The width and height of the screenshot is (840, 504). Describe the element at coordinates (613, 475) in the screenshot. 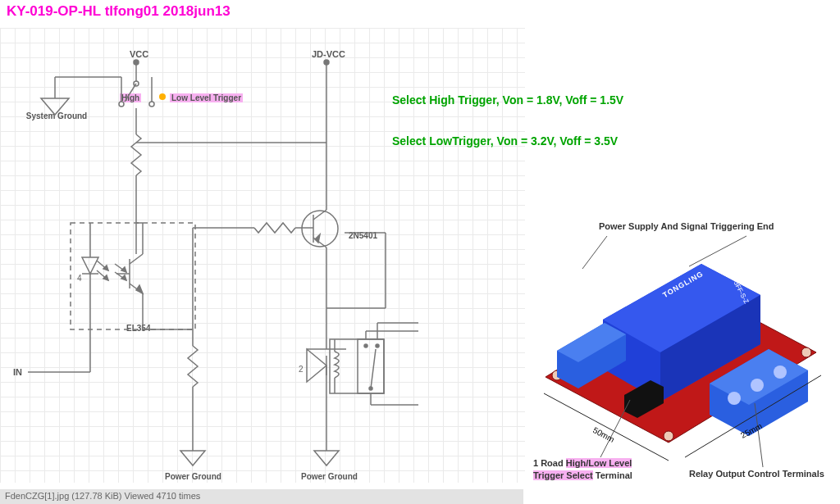

I see `road-suffix: Terminal` at that location.